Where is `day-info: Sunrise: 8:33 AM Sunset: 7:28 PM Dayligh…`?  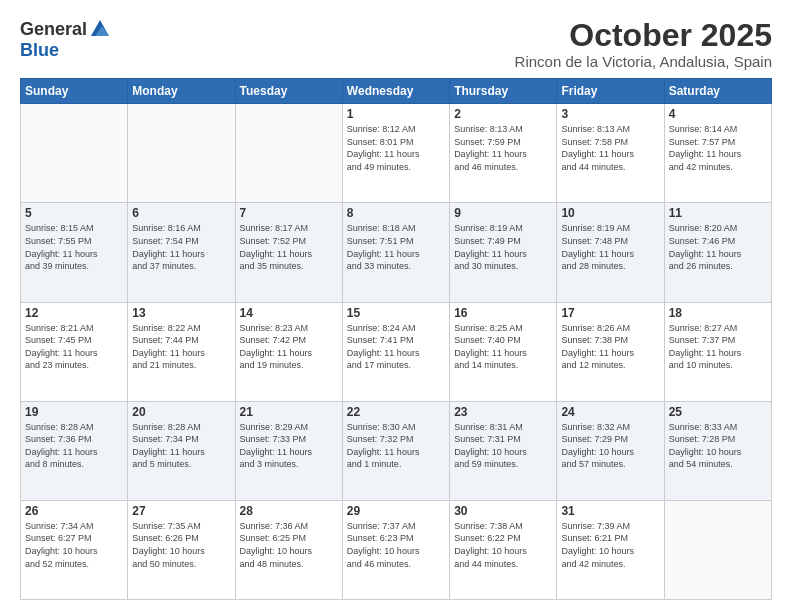 day-info: Sunrise: 8:33 AM Sunset: 7:28 PM Dayligh… is located at coordinates (718, 446).